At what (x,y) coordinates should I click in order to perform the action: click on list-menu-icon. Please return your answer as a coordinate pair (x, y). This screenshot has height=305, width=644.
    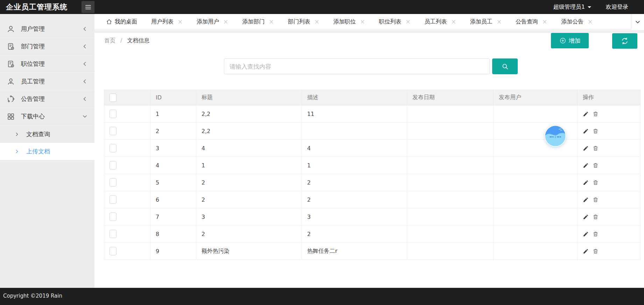
    Looking at the image, I should click on (88, 7).